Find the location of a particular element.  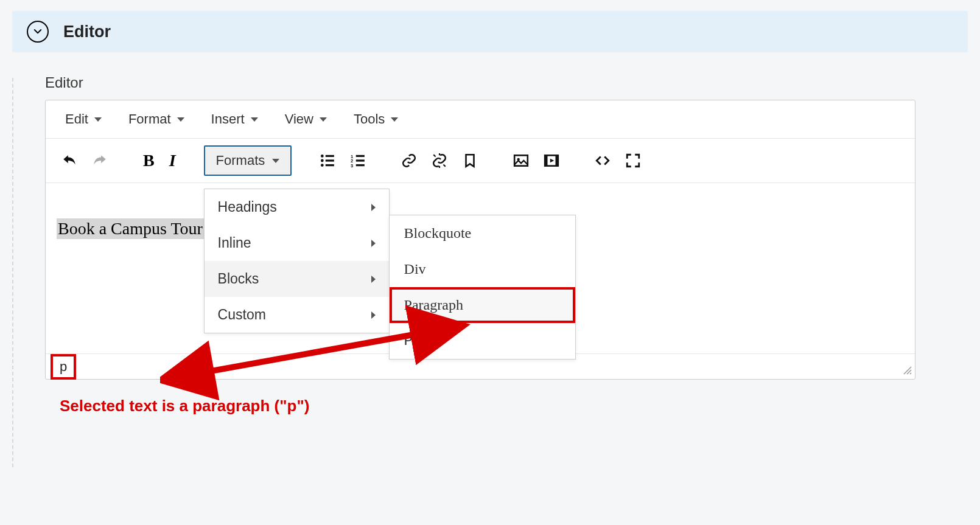

blocks-submenu-pre: Pre is located at coordinates (482, 341).